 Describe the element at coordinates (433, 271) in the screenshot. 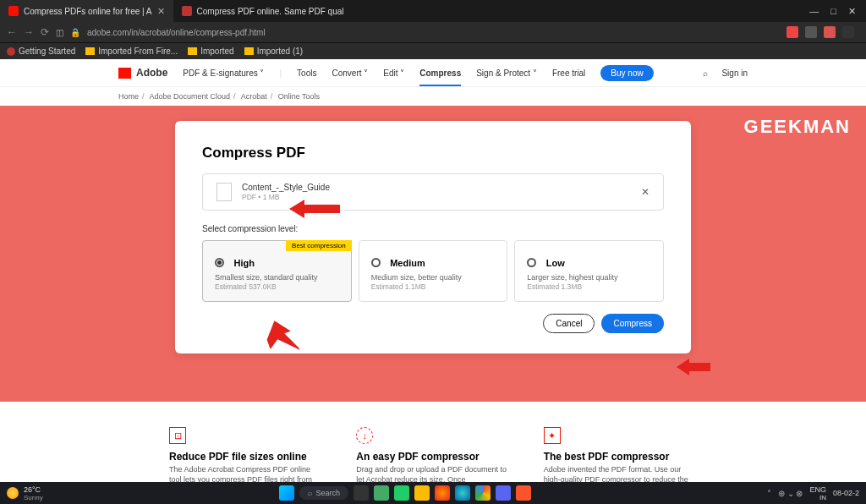

I see `compression-option-medium: Medium Medium size, better quality Estim…` at that location.